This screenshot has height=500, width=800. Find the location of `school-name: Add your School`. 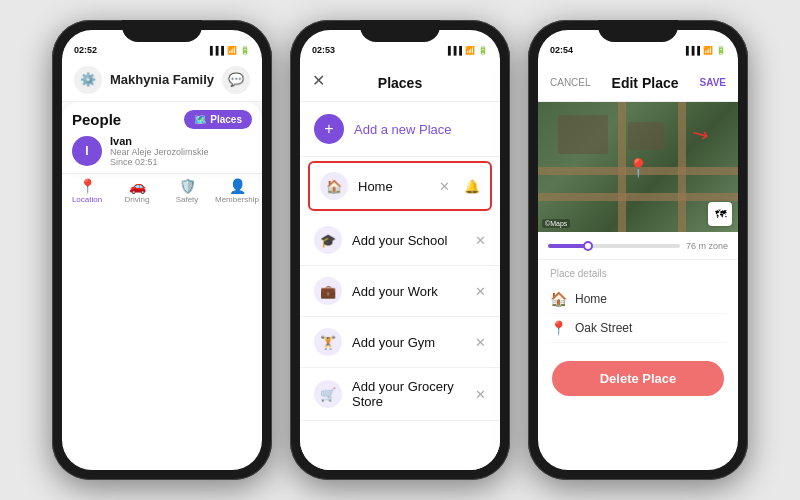

school-name: Add your School is located at coordinates (408, 240).